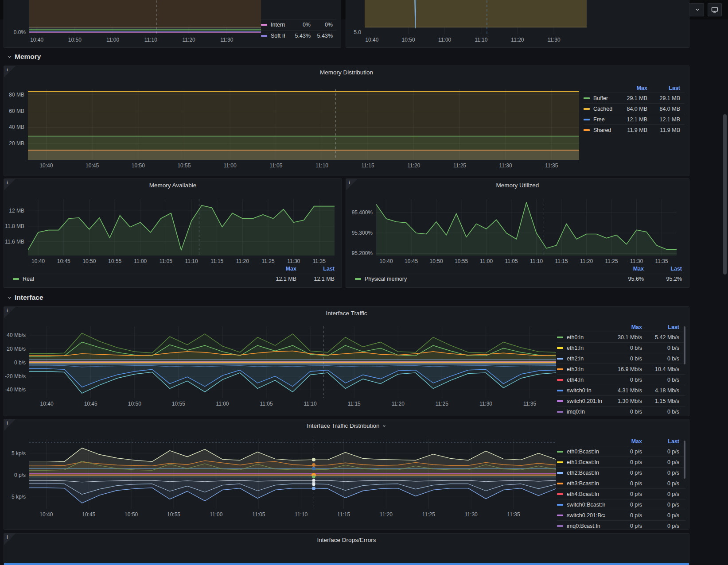  Describe the element at coordinates (518, 185) in the screenshot. I see `panel-title: Memory Utilized` at that location.